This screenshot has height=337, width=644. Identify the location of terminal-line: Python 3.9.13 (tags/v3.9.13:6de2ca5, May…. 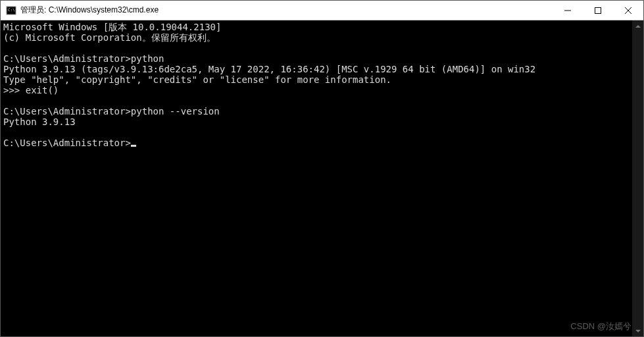
(316, 69).